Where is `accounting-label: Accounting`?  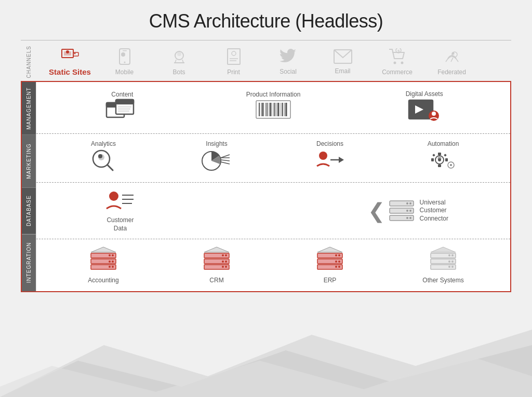 accounting-label: Accounting is located at coordinates (103, 281).